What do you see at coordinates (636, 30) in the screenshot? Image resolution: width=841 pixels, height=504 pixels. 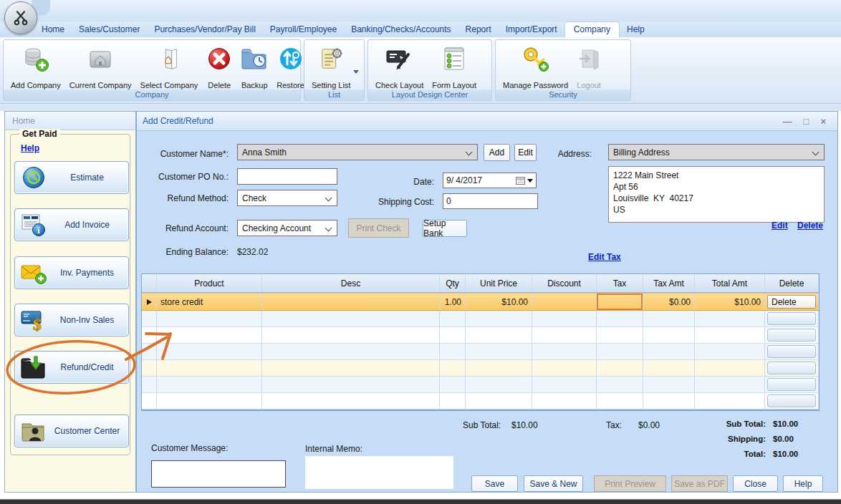 I see `tab-help: Help` at bounding box center [636, 30].